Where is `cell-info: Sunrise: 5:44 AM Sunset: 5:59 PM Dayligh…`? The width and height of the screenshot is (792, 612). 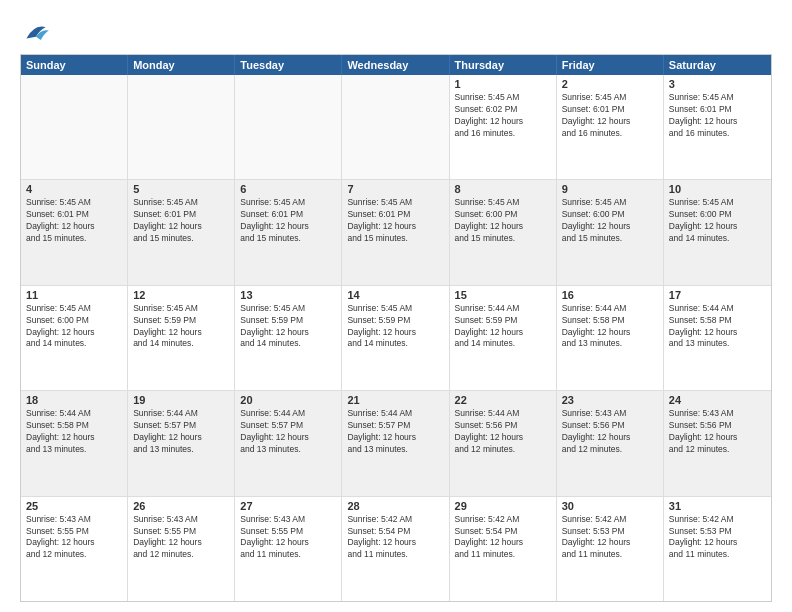
cell-info: Sunrise: 5:44 AM Sunset: 5:59 PM Dayligh… is located at coordinates (503, 327).